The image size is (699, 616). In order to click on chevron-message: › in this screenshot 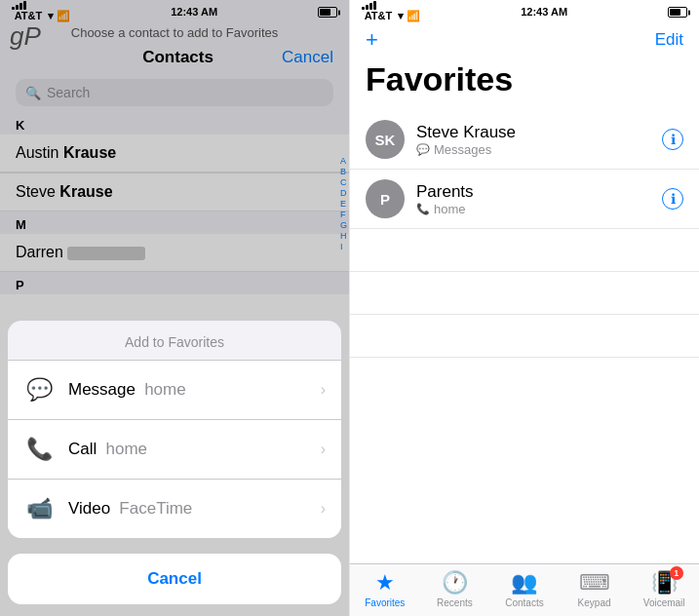, I will do `click(324, 390)`.